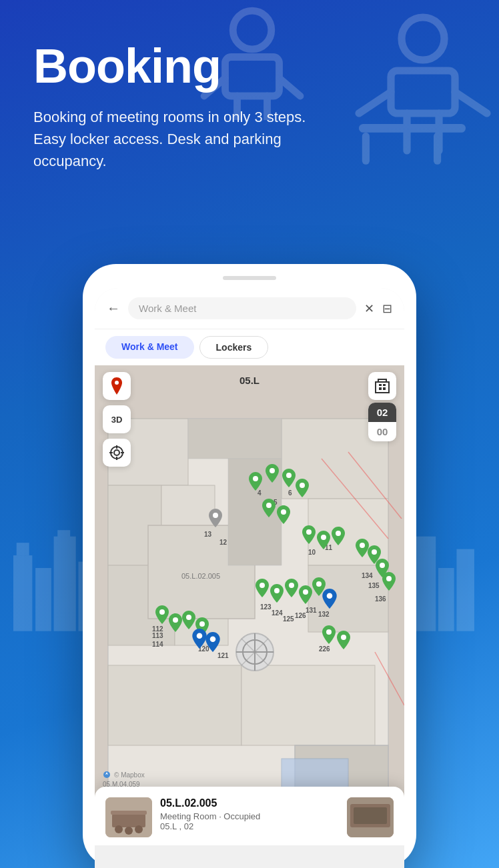  I want to click on map-controls-left: 3D, so click(117, 419).